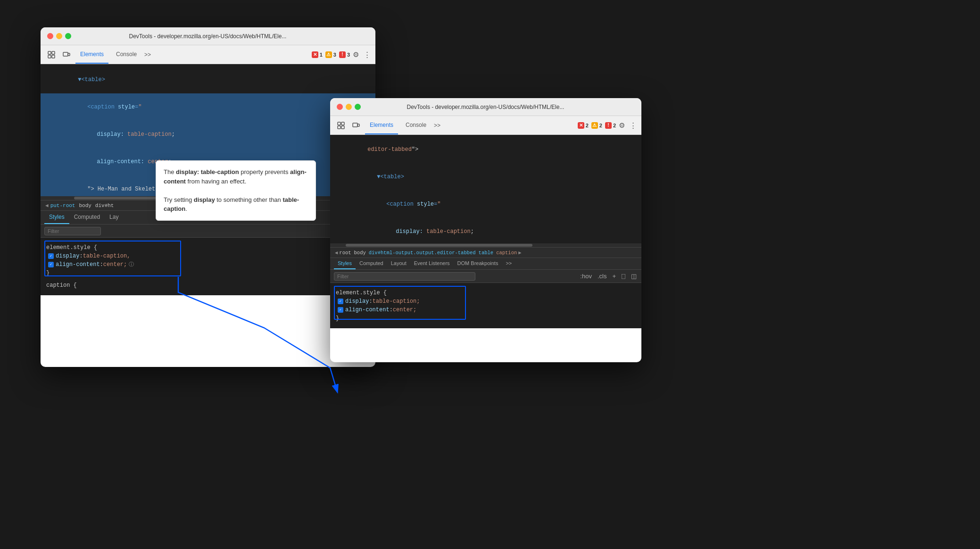  What do you see at coordinates (85, 206) in the screenshot?
I see `breadcrumb-body: body` at bounding box center [85, 206].